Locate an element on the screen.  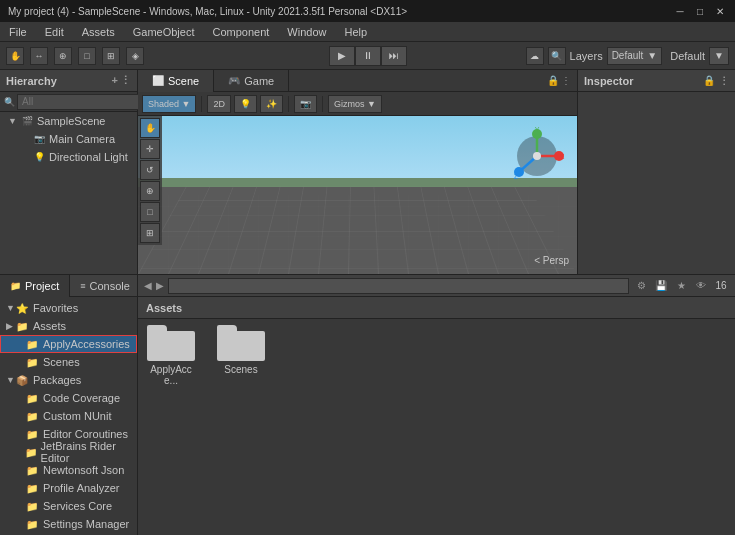
tt-hand-btn: ✋ is located at coordinates (150, 128).